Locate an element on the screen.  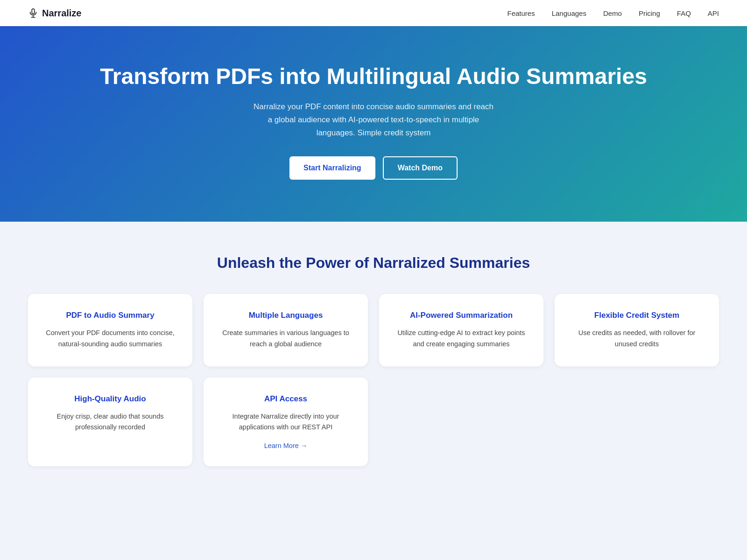
logo: Narralize is located at coordinates (55, 13).